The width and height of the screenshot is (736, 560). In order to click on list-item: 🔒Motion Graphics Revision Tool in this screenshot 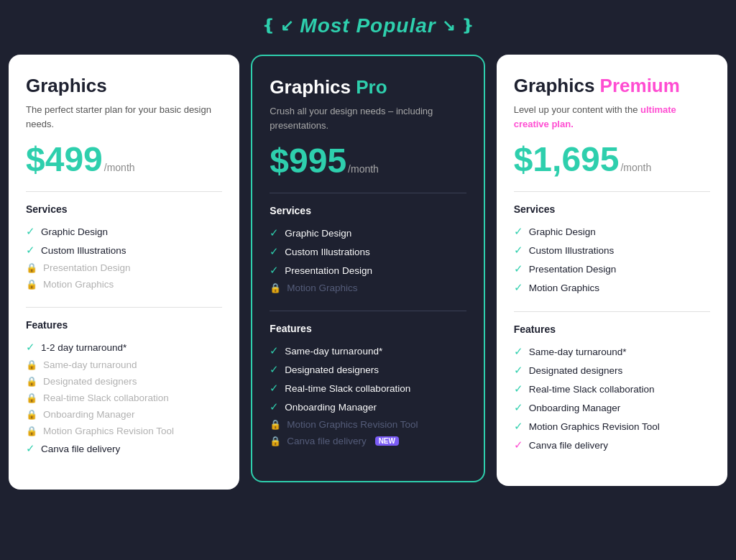, I will do `click(124, 431)`.